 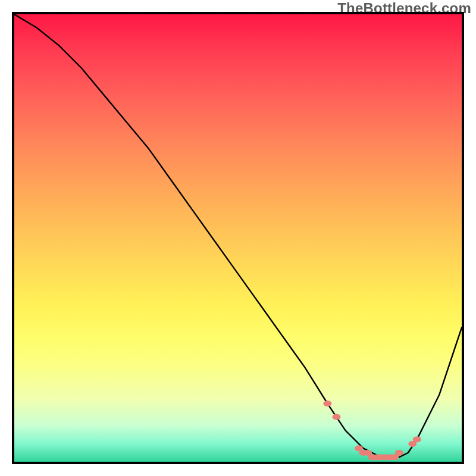 What do you see at coordinates (372, 430) in the screenshot?
I see `highlight-dots` at bounding box center [372, 430].